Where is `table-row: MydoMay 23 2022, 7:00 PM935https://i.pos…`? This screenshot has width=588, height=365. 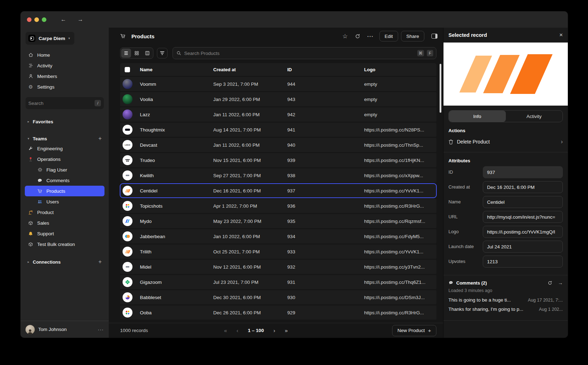 table-row: MydoMay 23 2022, 7:00 PM935https://i.pos… is located at coordinates (278, 221).